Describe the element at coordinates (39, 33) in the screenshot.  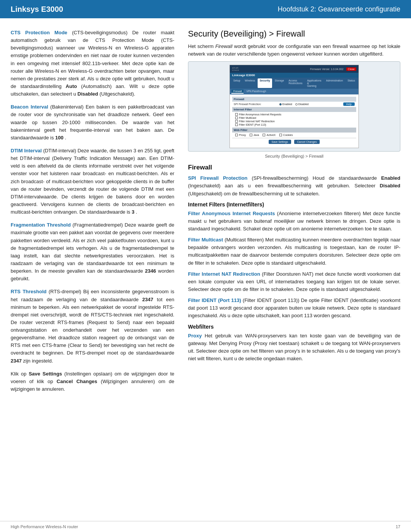
I see `cts-term: CTS Protection Mode` at that location.